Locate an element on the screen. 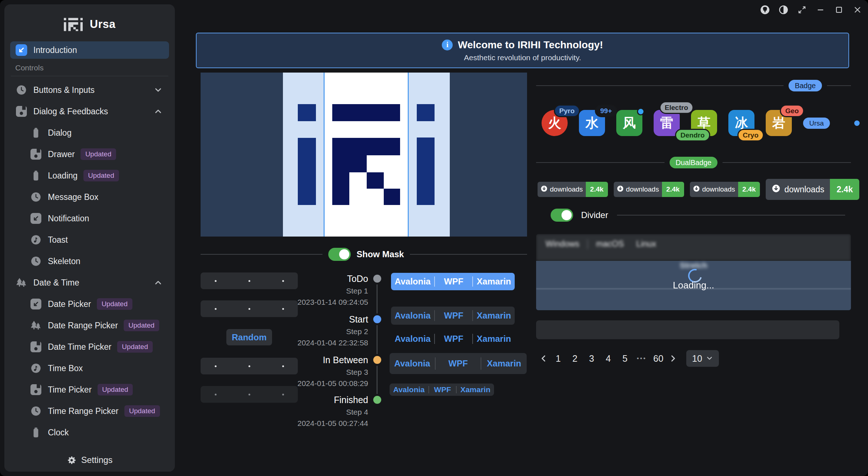 This screenshot has height=476, width=868. show-mask-toggle is located at coordinates (340, 254).